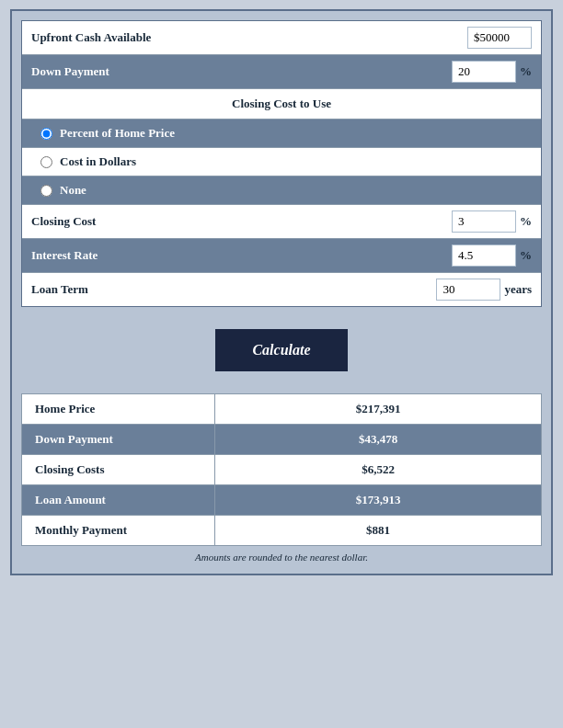 This screenshot has width=563, height=728. I want to click on interest-rate-label: Interest Rate, so click(241, 256).